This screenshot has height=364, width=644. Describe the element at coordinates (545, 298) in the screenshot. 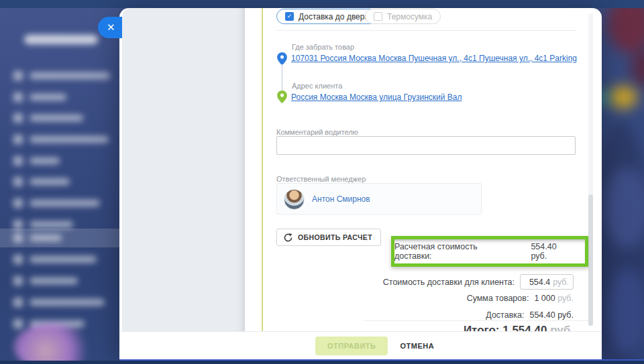

I see `goods-sum-value: 1 000` at that location.